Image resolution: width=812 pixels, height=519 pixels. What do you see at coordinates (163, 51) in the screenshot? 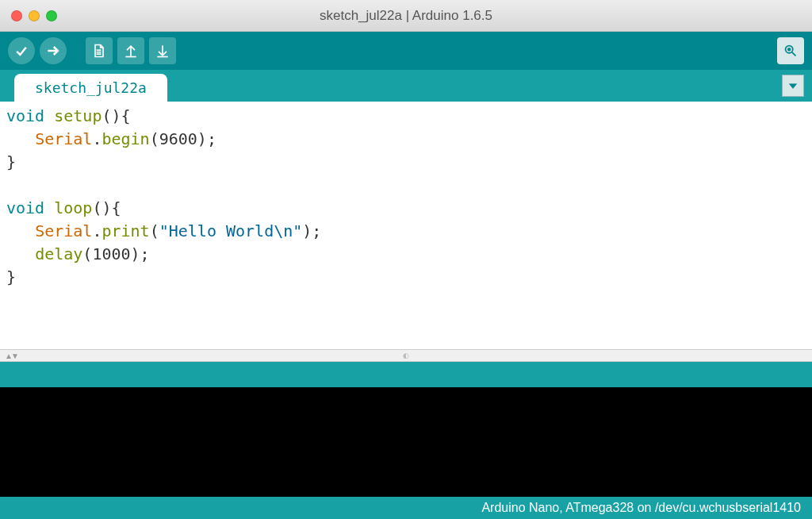
I see `save-sketch-button` at bounding box center [163, 51].